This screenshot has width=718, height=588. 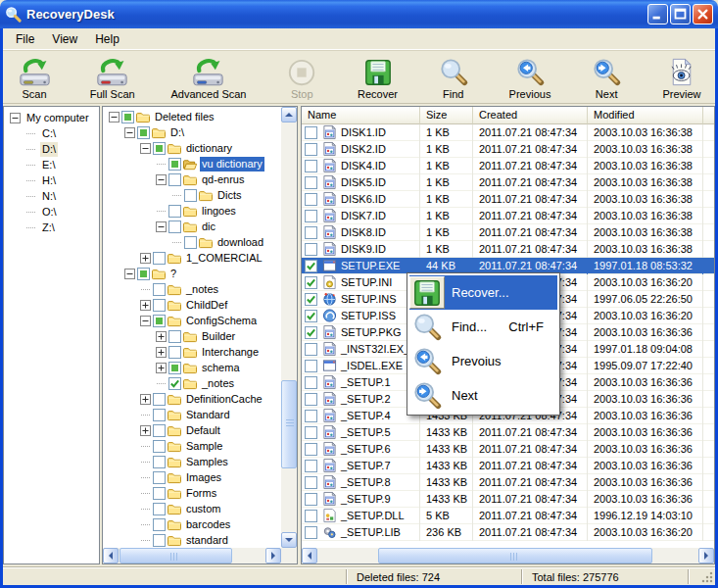 What do you see at coordinates (192, 477) in the screenshot?
I see `folder-item-images: Images` at bounding box center [192, 477].